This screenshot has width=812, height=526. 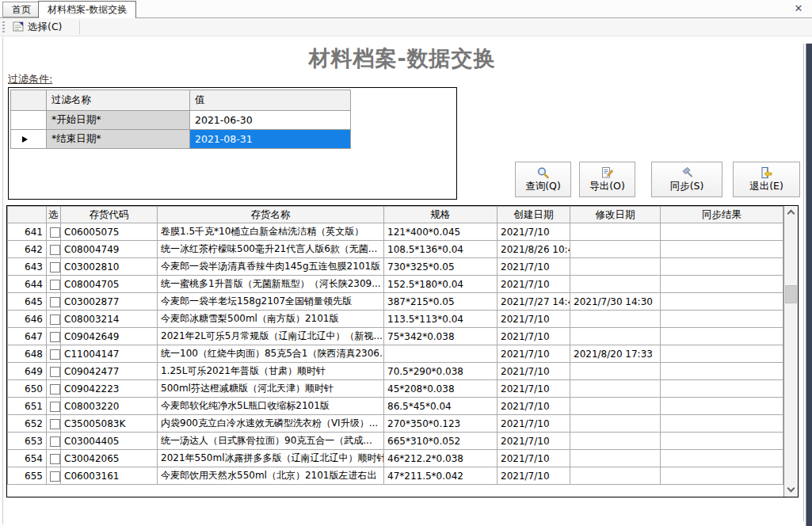 What do you see at coordinates (687, 179) in the screenshot?
I see `sync-button: 同步(S)` at bounding box center [687, 179].